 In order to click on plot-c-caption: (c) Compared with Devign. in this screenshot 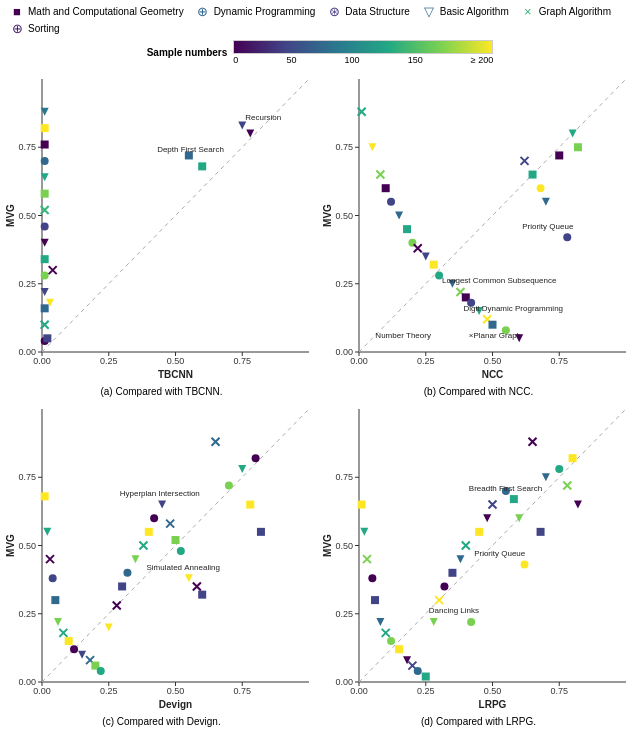, I will do `click(161, 722)`.